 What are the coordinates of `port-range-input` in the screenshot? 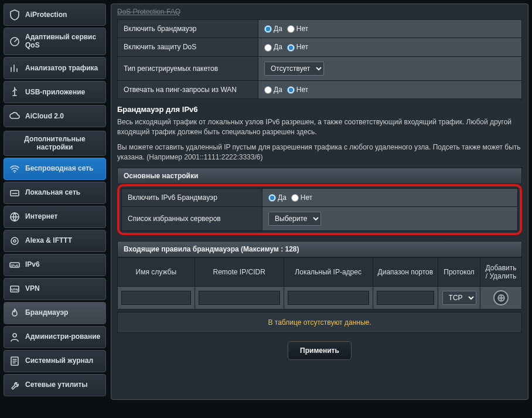 It's located at (405, 298).